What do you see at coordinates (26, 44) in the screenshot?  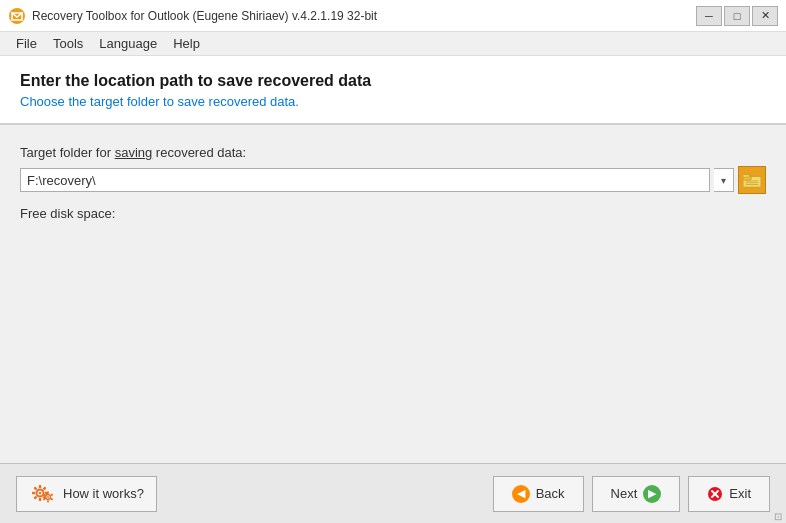 I see `menu-file: File` at bounding box center [26, 44].